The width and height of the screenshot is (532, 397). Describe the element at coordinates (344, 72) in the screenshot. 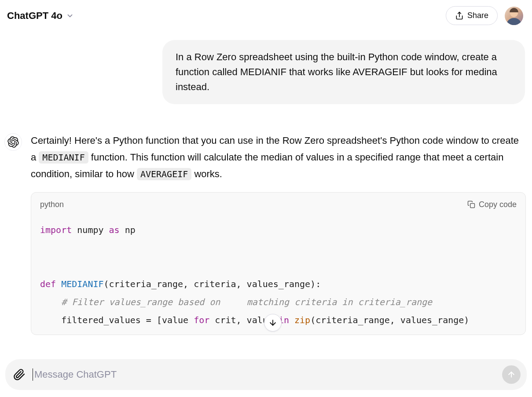

I see `user-message-bubble: In a Row Zero spreadsheet using the buil…` at that location.